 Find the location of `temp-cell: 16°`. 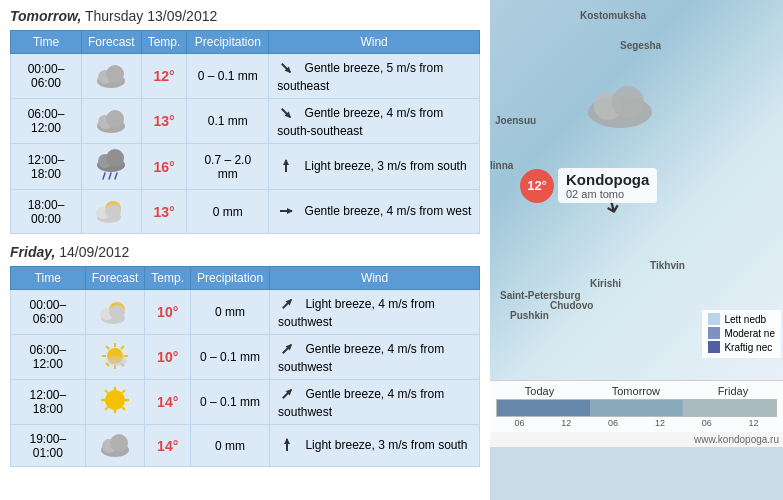

temp-cell: 16° is located at coordinates (164, 167).